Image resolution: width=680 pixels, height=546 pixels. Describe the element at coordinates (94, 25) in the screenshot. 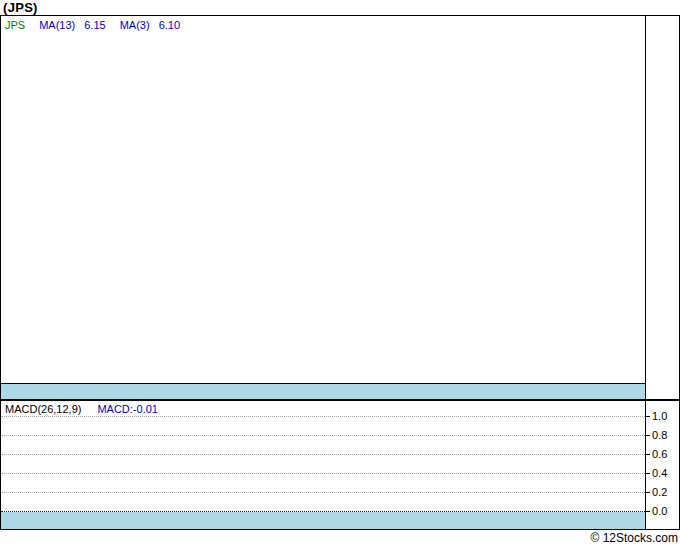

I see `legend-ma13-value: 6.15` at that location.